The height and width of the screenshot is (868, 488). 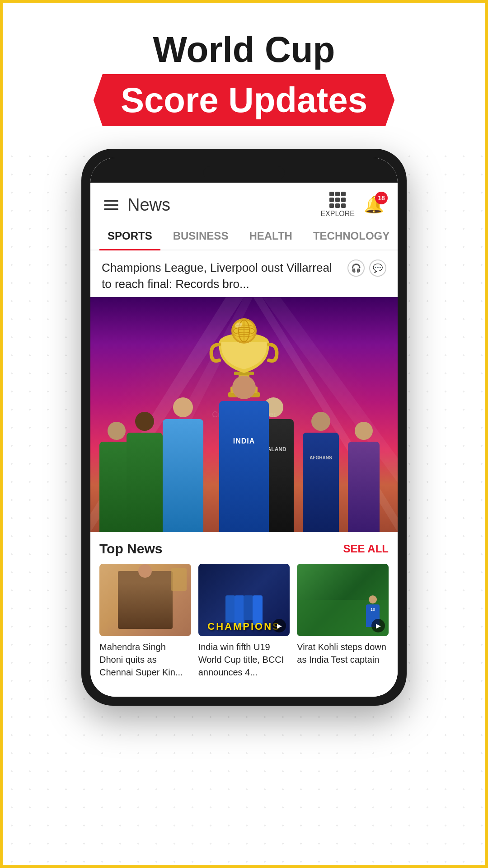 What do you see at coordinates (338, 200) in the screenshot?
I see `grid-icon` at bounding box center [338, 200].